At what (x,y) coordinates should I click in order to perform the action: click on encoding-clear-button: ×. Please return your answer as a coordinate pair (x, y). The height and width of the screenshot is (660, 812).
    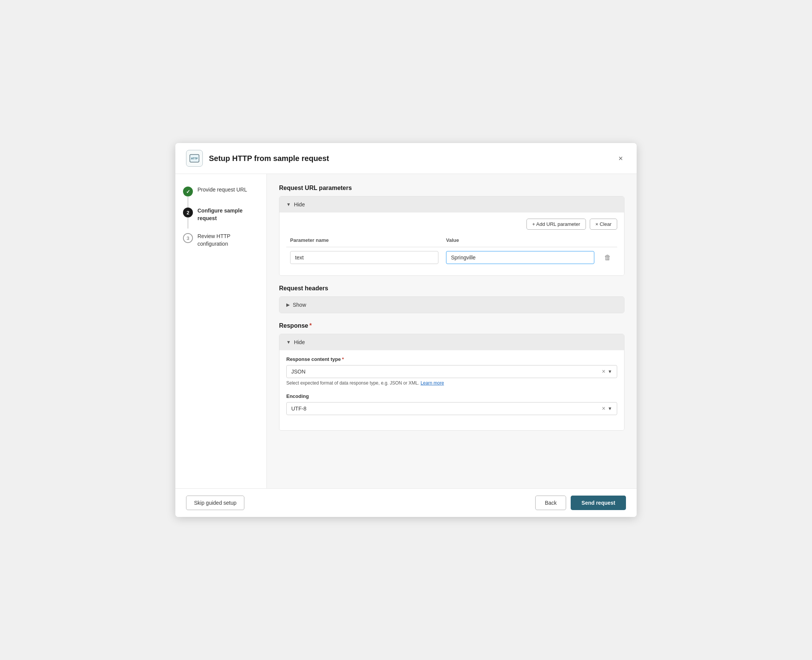
    Looking at the image, I should click on (604, 409).